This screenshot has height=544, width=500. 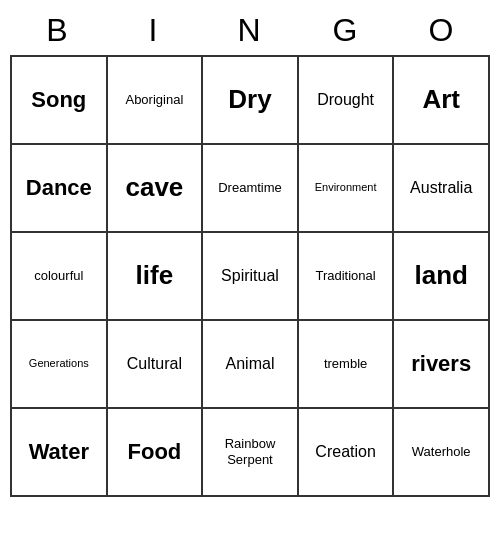 What do you see at coordinates (156, 189) in the screenshot?
I see `bingo-cell: cave` at bounding box center [156, 189].